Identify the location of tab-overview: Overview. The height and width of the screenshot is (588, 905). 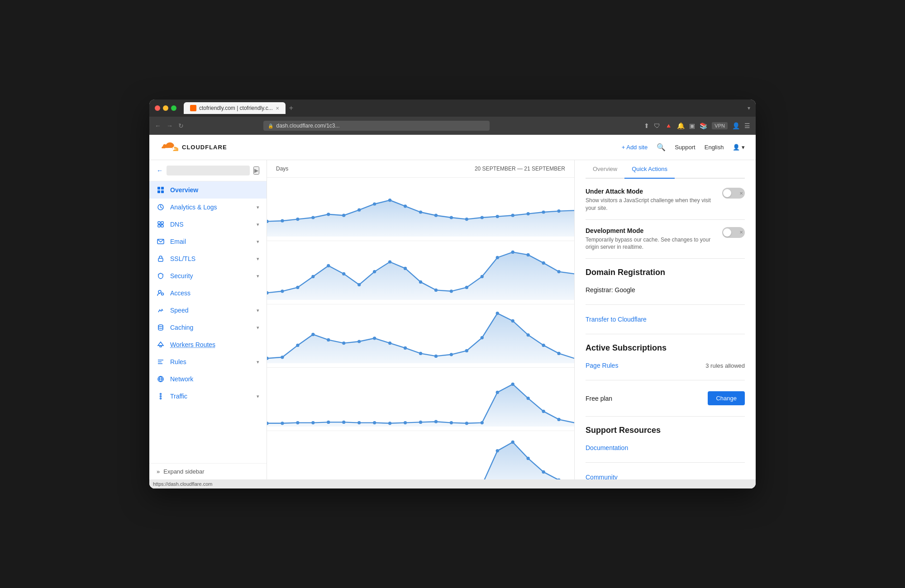
(605, 169).